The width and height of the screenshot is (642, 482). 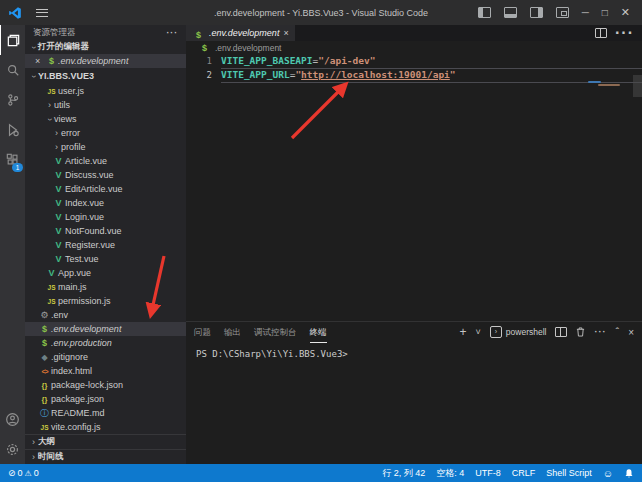 I want to click on breadcrumb: .env.development, so click(x=414, y=48).